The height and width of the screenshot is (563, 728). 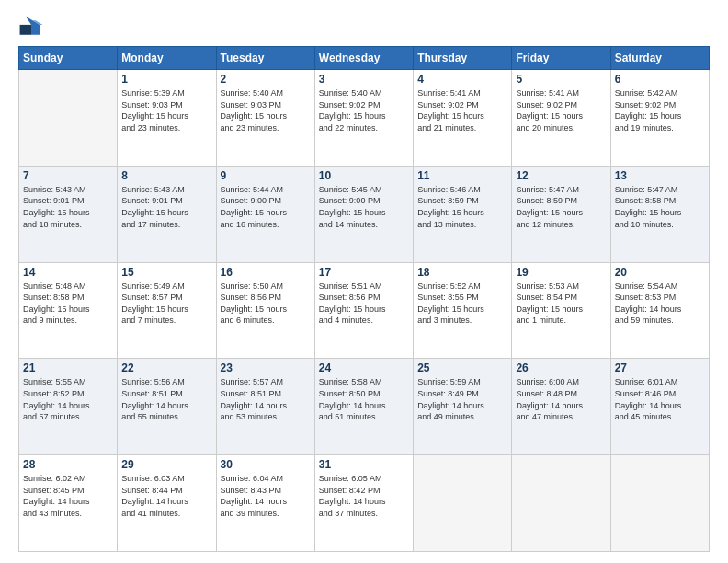 I want to click on cell-date: 11, so click(x=462, y=176).